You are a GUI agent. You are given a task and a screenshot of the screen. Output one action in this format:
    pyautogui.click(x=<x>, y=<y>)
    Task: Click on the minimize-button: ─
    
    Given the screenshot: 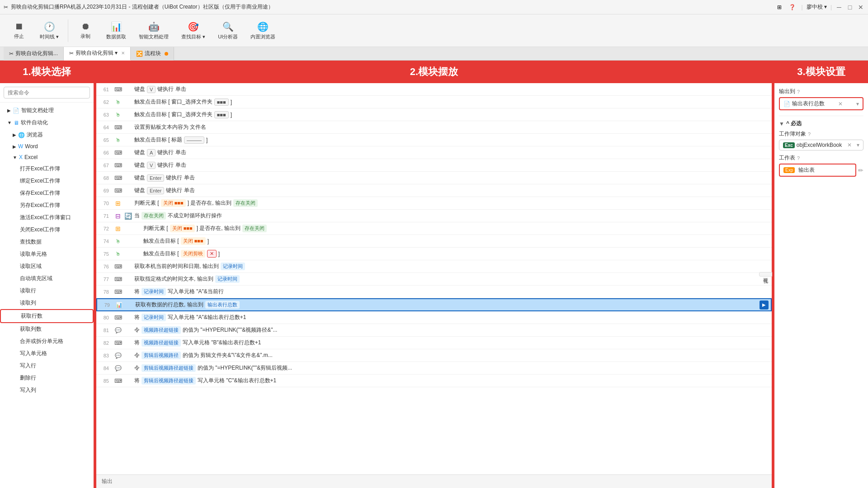 What is the action you would take?
    pyautogui.click(x=839, y=7)
    